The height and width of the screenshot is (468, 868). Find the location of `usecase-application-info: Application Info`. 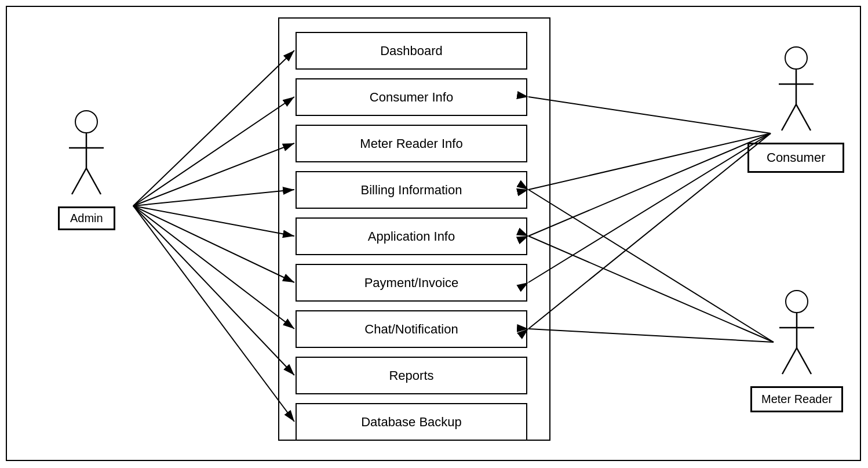

usecase-application-info: Application Info is located at coordinates (411, 237).